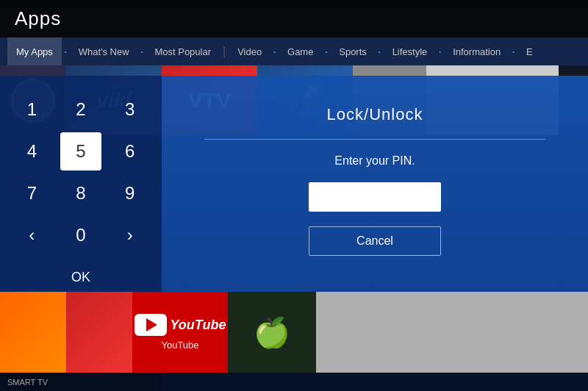 Image resolution: width=588 pixels, height=391 pixels. I want to click on numpad-row-2: 4 5 6, so click(81, 151).